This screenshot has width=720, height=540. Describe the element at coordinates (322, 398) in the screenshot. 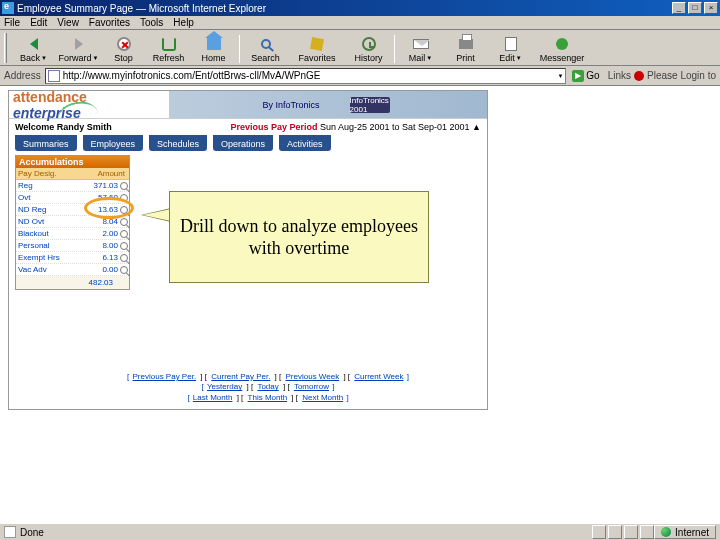

I see `footer-link: Next Month` at that location.